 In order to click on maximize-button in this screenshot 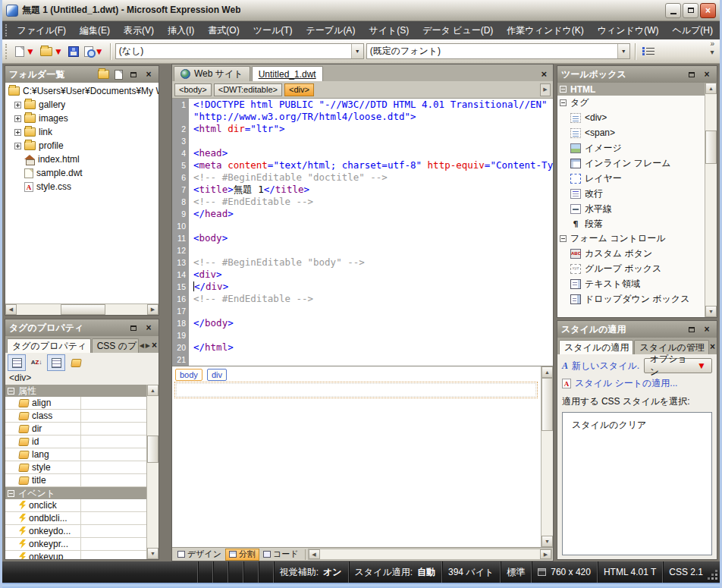, I will do `click(690, 11)`.